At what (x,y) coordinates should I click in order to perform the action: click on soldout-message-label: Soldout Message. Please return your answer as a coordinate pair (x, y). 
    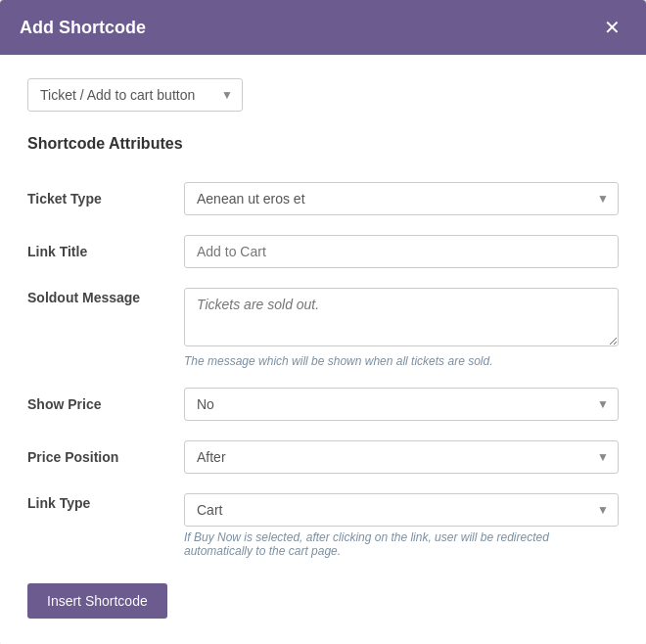
    Looking at the image, I should click on (106, 328).